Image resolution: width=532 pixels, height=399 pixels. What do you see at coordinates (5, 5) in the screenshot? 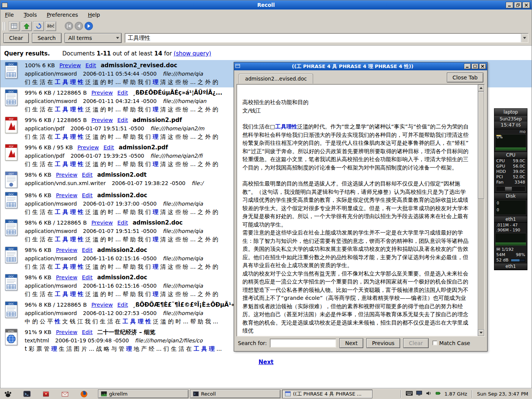
I see `window-menu-icon` at bounding box center [5, 5].